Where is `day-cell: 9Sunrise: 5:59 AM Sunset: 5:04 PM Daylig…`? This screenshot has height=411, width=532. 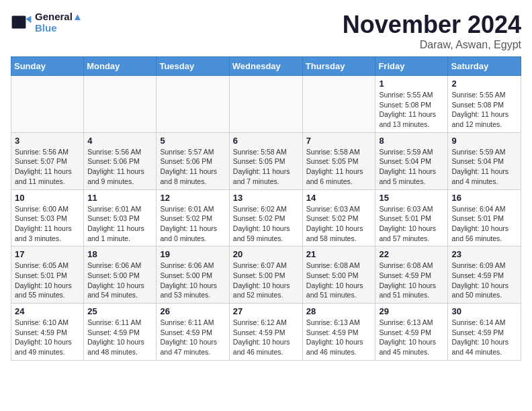
day-cell: 9Sunrise: 5:59 AM Sunset: 5:04 PM Daylig… is located at coordinates (485, 161).